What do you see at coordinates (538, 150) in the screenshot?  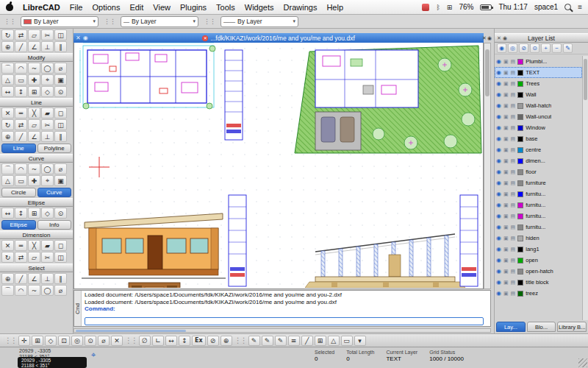 I see `layer-row: ◉▣▤centre` at bounding box center [538, 150].